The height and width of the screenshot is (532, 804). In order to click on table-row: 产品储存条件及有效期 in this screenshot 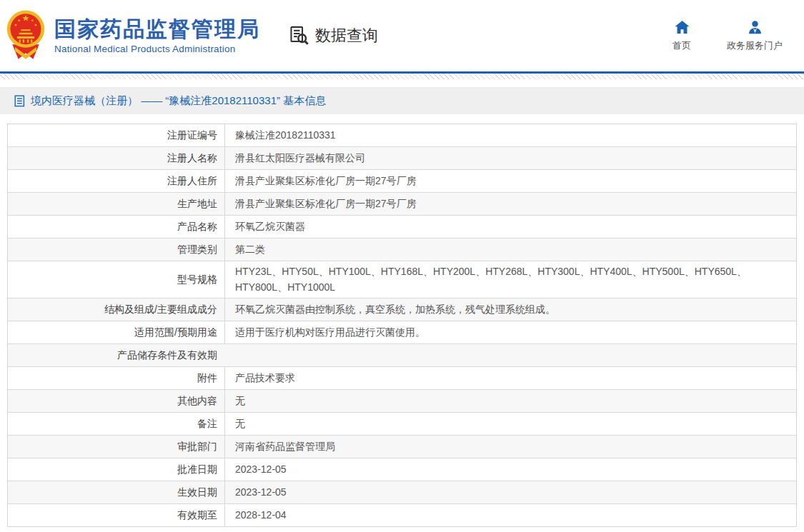, I will do `click(402, 356)`.